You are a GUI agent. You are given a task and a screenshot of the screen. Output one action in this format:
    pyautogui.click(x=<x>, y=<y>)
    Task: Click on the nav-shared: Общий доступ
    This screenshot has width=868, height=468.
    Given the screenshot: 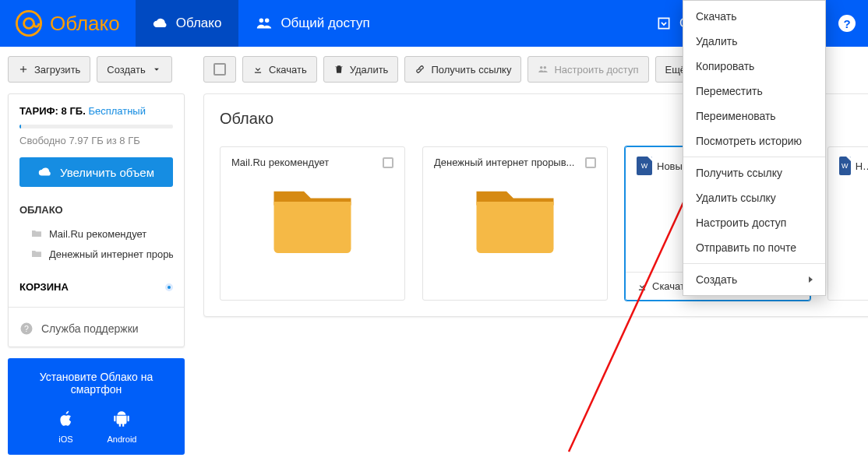 What is the action you would take?
    pyautogui.click(x=312, y=23)
    